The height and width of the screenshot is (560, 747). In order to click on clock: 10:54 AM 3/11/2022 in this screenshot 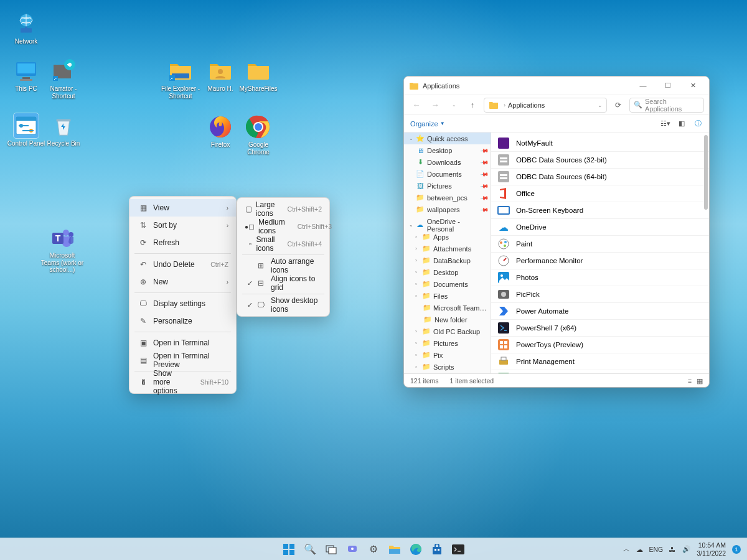, I will do `click(711, 549)`.